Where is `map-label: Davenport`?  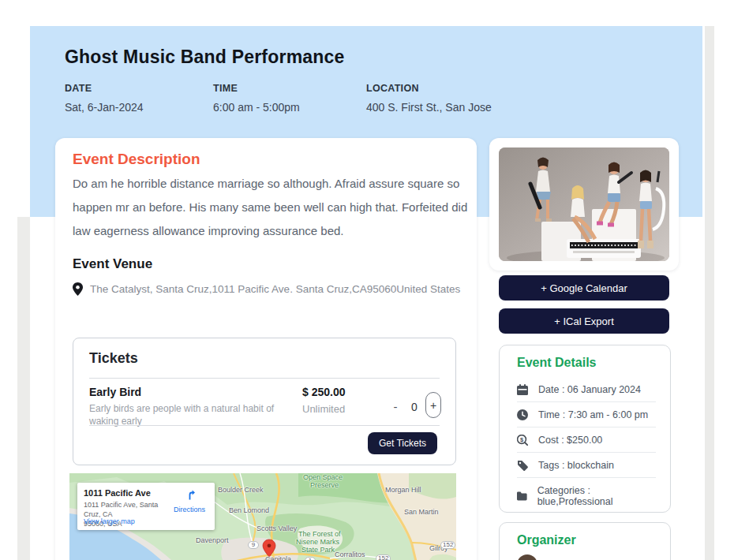 map-label: Davenport is located at coordinates (212, 540).